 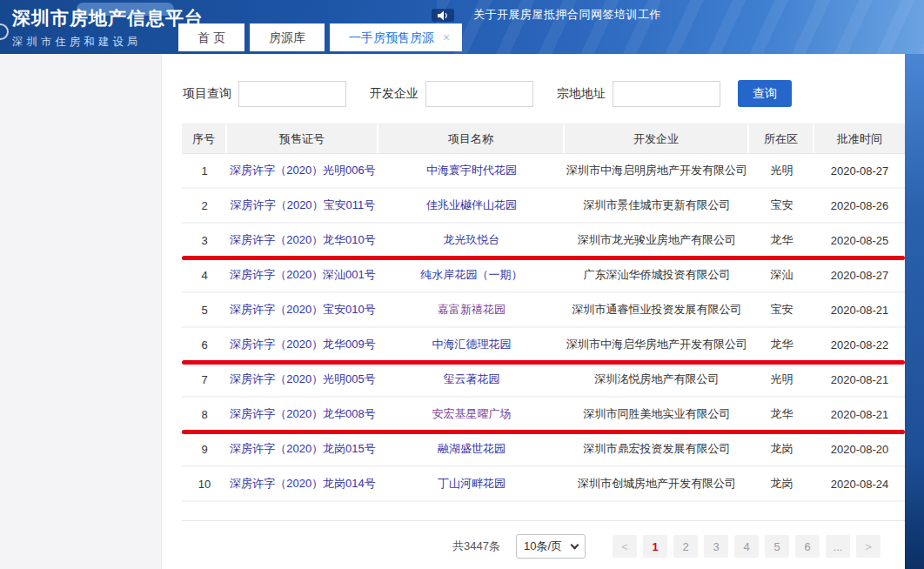 What do you see at coordinates (108, 18) in the screenshot?
I see `app-title: 深圳市房地产信息平台` at bounding box center [108, 18].